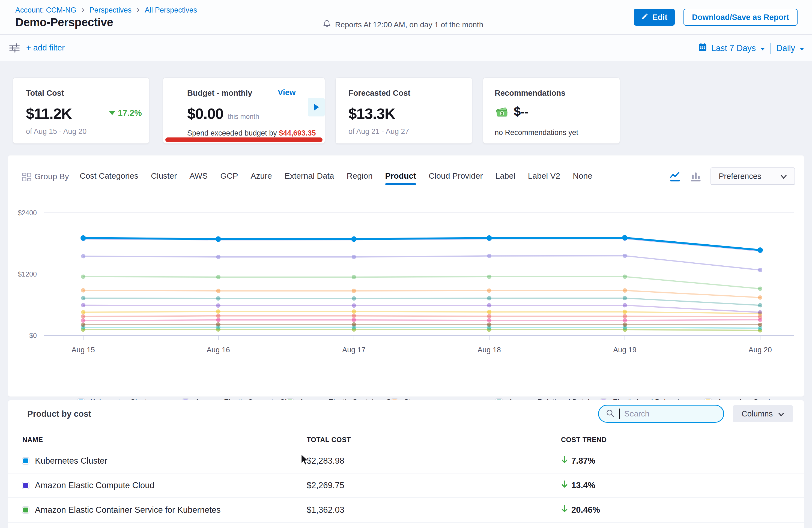 The width and height of the screenshot is (812, 528). What do you see at coordinates (456, 178) in the screenshot?
I see `tab-cloud-provider: Cloud Provider` at bounding box center [456, 178].